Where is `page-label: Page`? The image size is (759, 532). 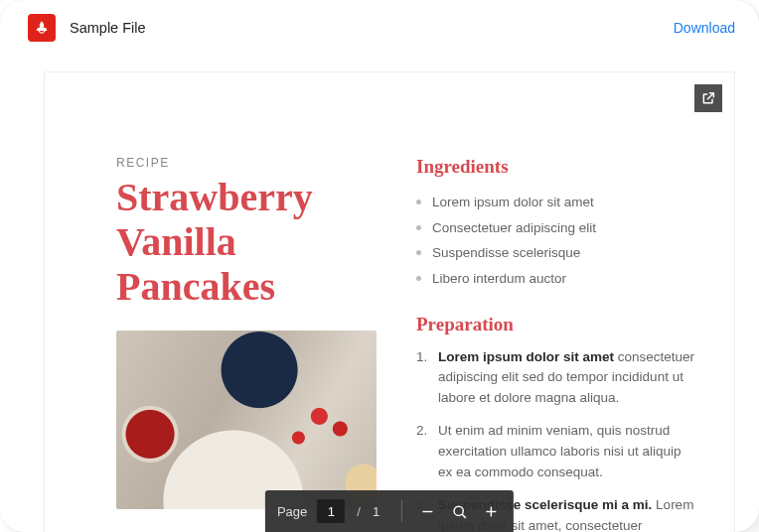 page-label: Page is located at coordinates (292, 512).